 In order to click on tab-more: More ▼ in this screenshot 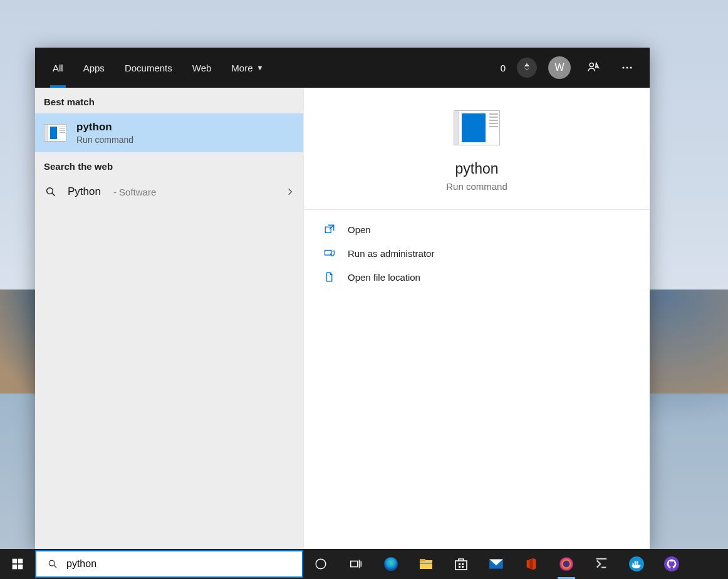, I will do `click(247, 68)`.